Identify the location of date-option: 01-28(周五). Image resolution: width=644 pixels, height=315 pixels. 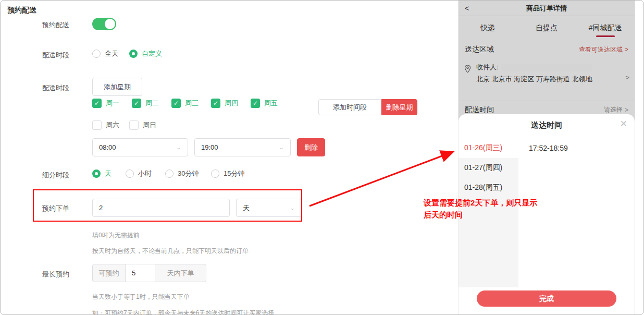
(489, 188).